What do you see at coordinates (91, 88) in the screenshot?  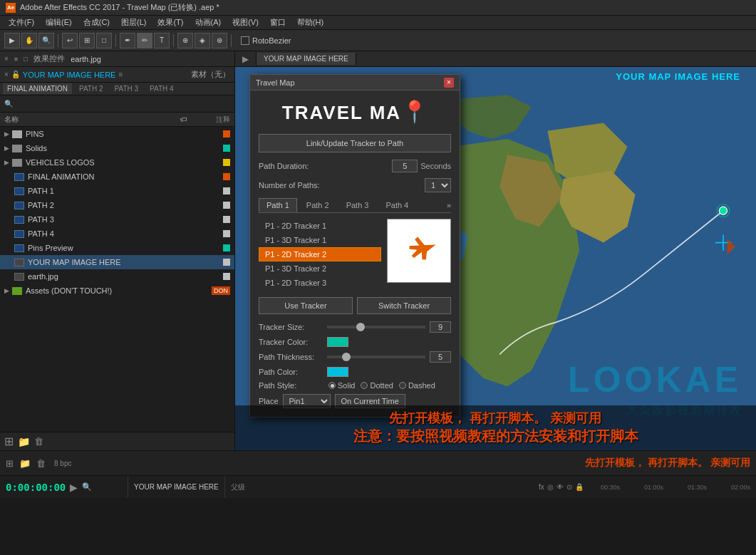 I see `sub-tab-path2: PATH 2` at bounding box center [91, 88].